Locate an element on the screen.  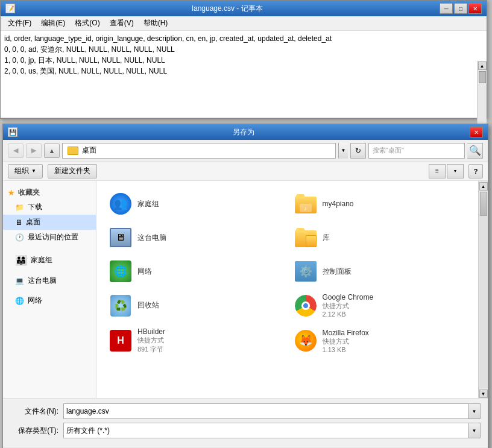
notepad-title: language.csv - 记事本 is located at coordinates (227, 8).